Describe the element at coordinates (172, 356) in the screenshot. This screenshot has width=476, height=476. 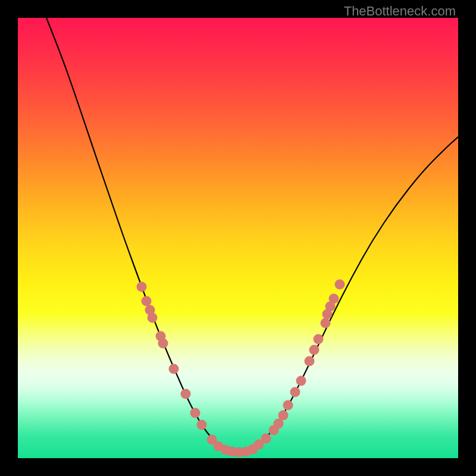
I see `left-dots-group` at that location.